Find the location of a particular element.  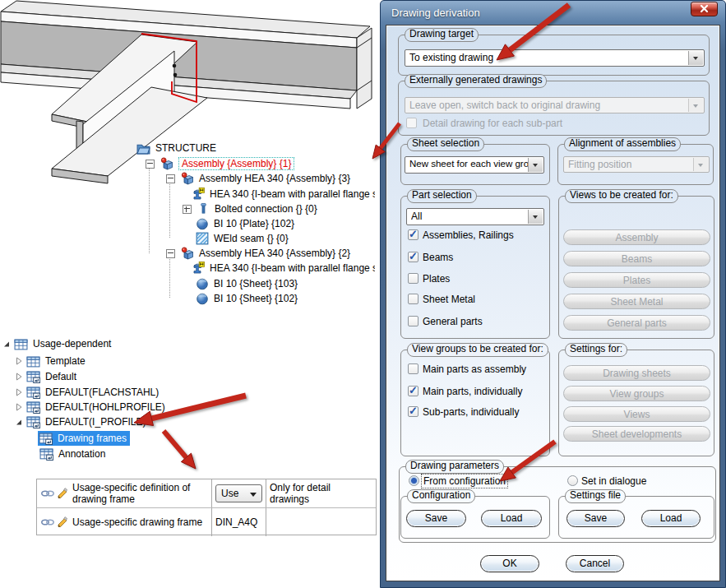

main-parts-as-assembly-checkbox is located at coordinates (413, 368).